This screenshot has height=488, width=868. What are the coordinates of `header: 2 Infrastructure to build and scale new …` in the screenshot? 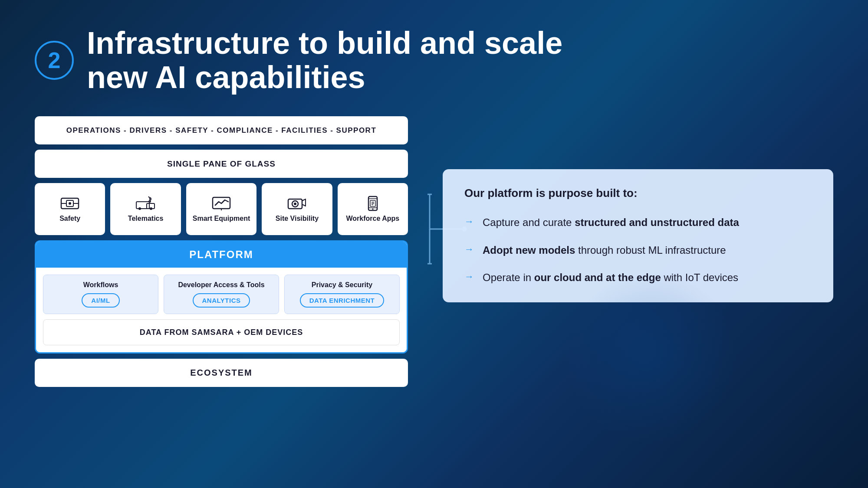 It's located at (434, 60).